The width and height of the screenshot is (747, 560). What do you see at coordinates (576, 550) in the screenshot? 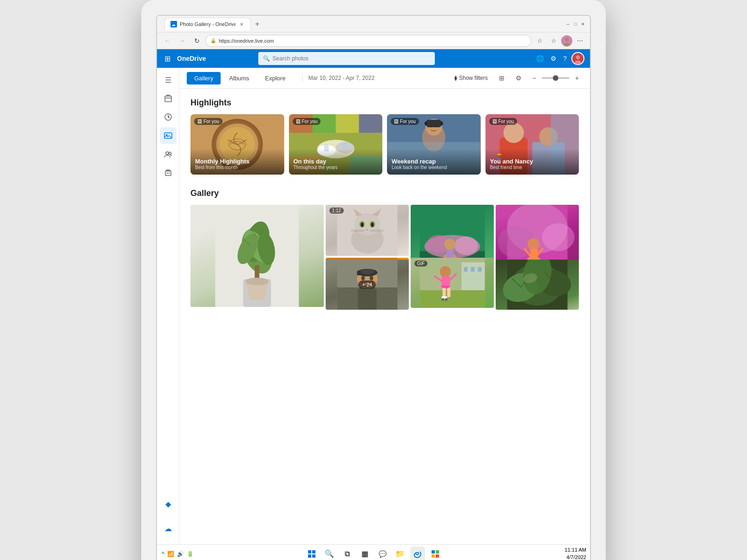
I see `system-time: 11:11 AM` at bounding box center [576, 550].